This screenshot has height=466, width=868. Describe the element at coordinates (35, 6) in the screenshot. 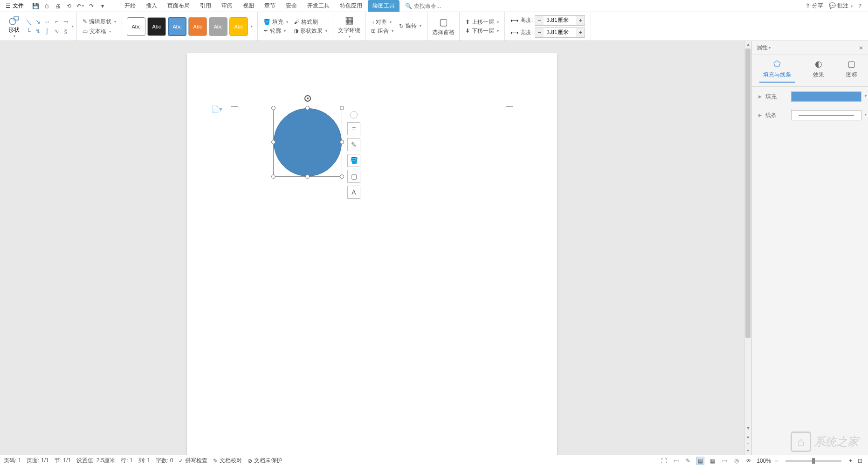

I see `save-icon: 💾` at that location.